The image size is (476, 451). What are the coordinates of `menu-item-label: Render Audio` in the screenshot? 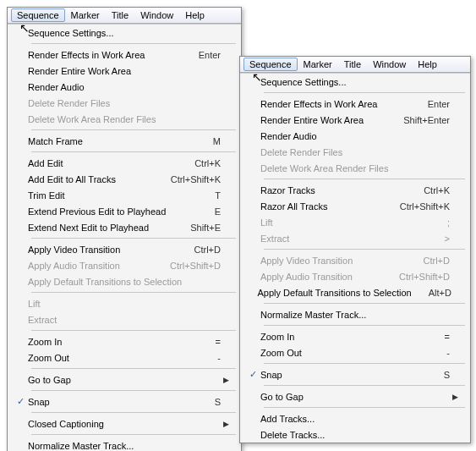 It's located at (347, 136).